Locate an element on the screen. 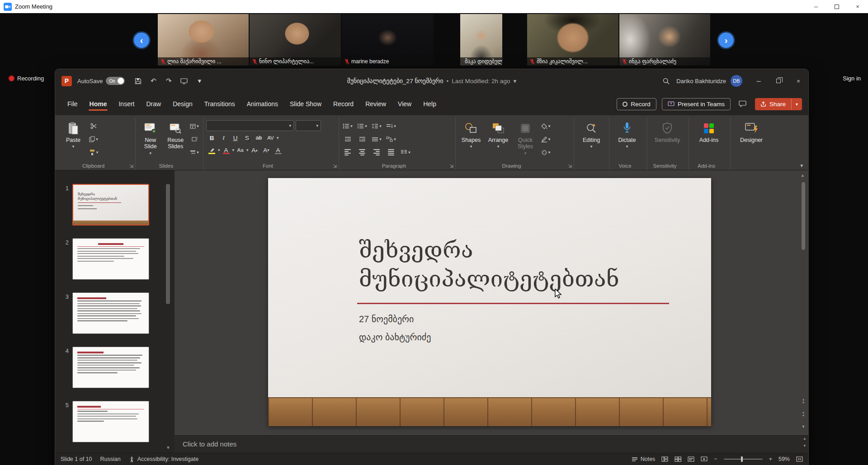  menu-record: Record is located at coordinates (344, 104).